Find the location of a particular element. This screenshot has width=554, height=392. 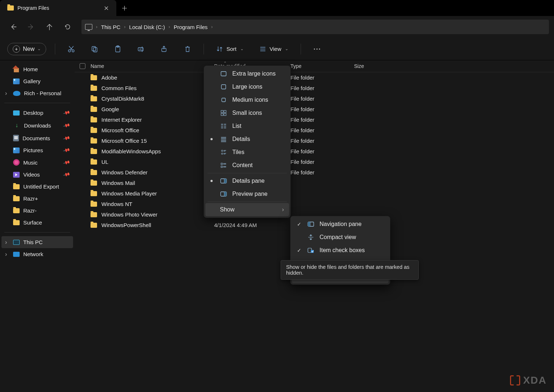

view-option-large-icons: Large icons is located at coordinates (247, 87).